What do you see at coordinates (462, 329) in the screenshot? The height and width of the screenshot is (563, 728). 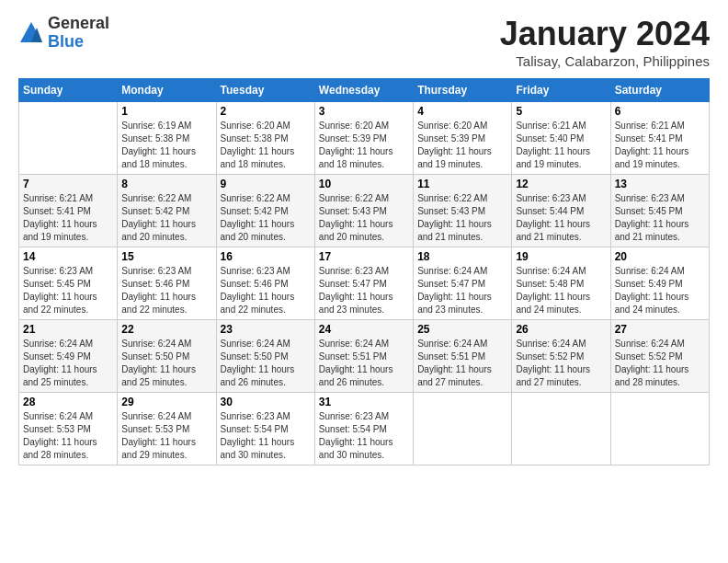 I see `day-number: 25` at bounding box center [462, 329].